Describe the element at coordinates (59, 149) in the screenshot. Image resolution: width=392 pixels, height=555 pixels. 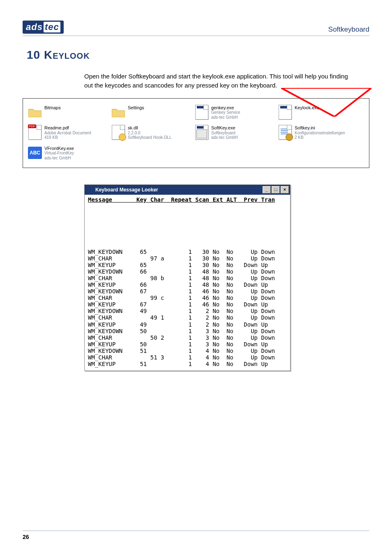
I see `file-item-name: VFrontKey.exe` at that location.